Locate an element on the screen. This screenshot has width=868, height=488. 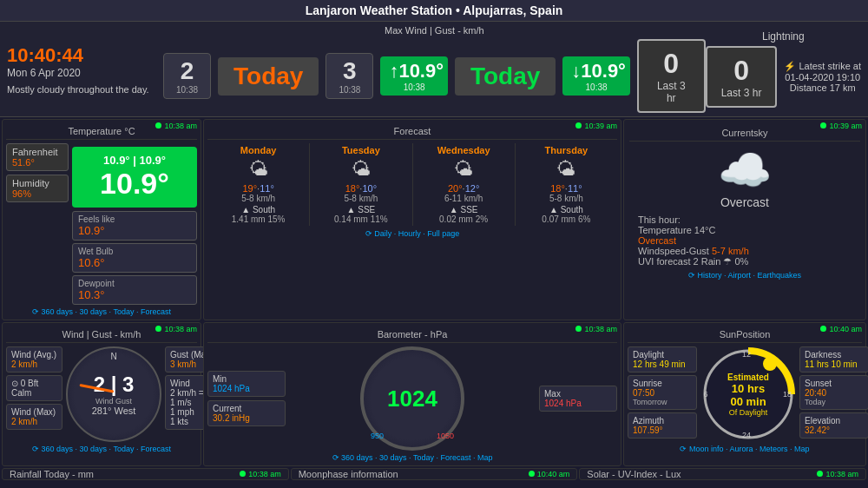
day-dir-1: ▲ SSE is located at coordinates (361, 210).